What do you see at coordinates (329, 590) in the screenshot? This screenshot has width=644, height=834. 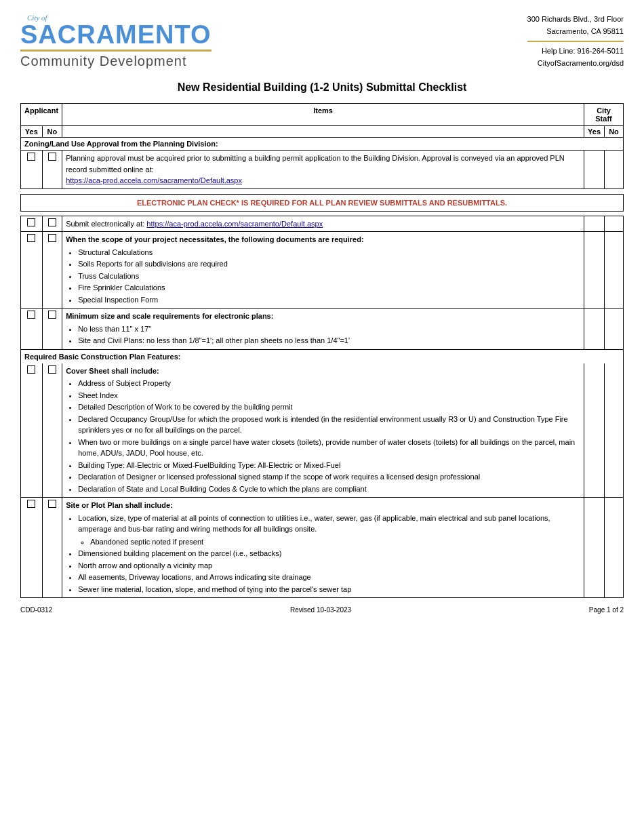 I see `site-item-5: Sewer line material, location, slope, an…` at bounding box center [329, 590].